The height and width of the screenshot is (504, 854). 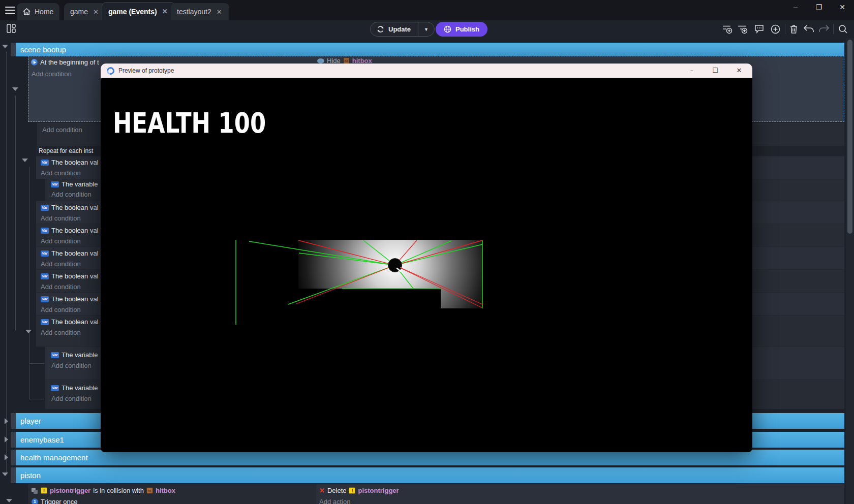 I want to click on panels-layout-icon, so click(x=12, y=28).